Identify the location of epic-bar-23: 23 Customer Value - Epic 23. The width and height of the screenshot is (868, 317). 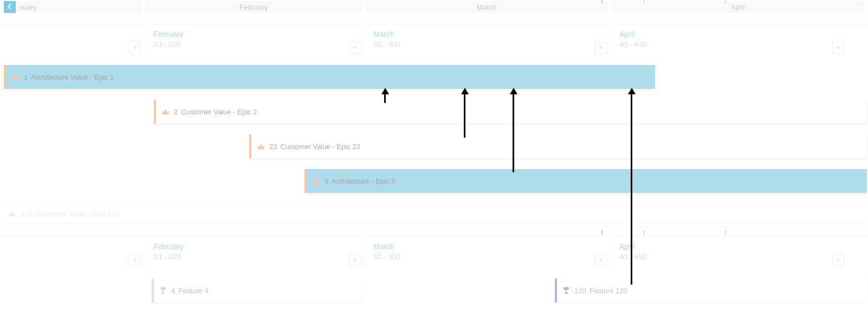
(558, 146).